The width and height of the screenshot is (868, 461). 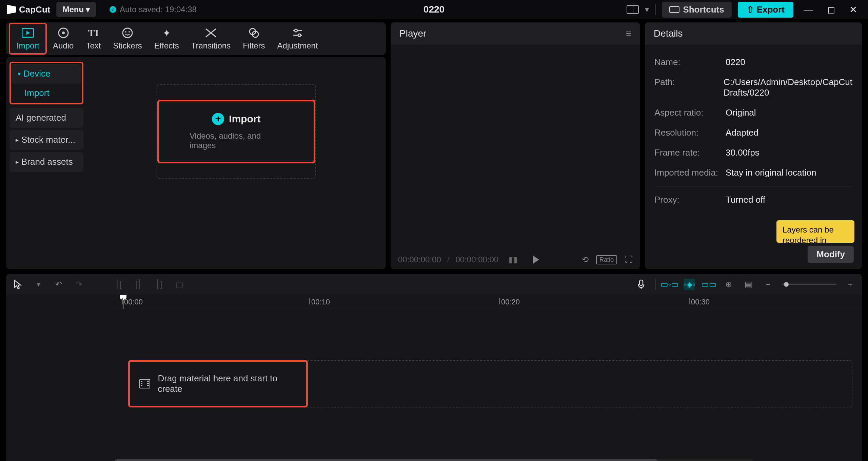 I want to click on tab-audio-label: Audio, so click(x=63, y=46).